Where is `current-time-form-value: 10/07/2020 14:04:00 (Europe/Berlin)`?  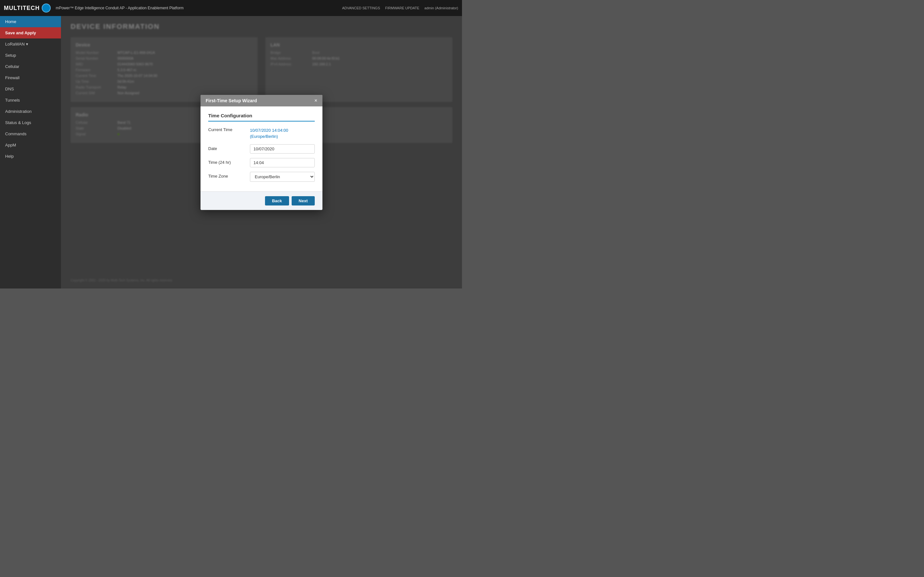
current-time-form-value: 10/07/2020 14:04:00 (Europe/Berlin) is located at coordinates (283, 132).